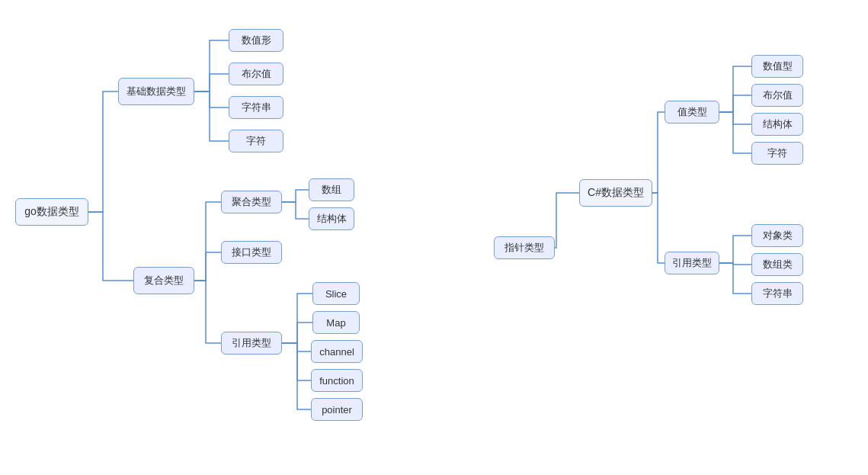  Describe the element at coordinates (256, 141) in the screenshot. I see `node-char1: 字符` at that location.